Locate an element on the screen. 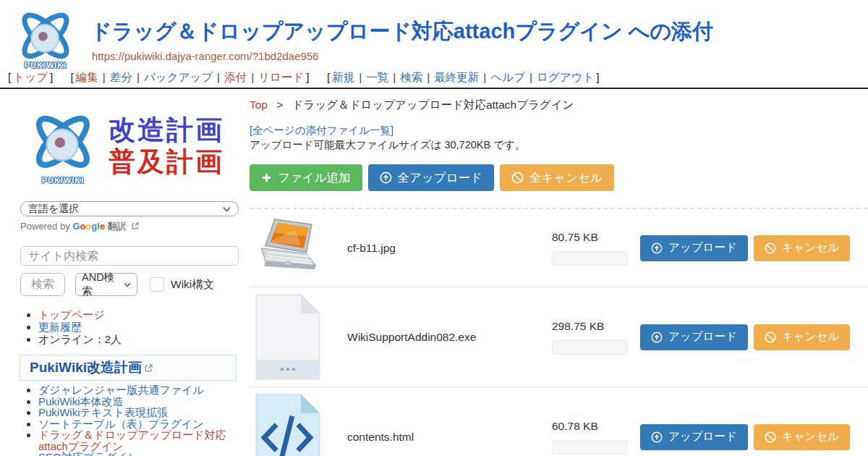 This screenshot has width=868, height=456. list-item: PukiWiki本体改造 is located at coordinates (139, 402).